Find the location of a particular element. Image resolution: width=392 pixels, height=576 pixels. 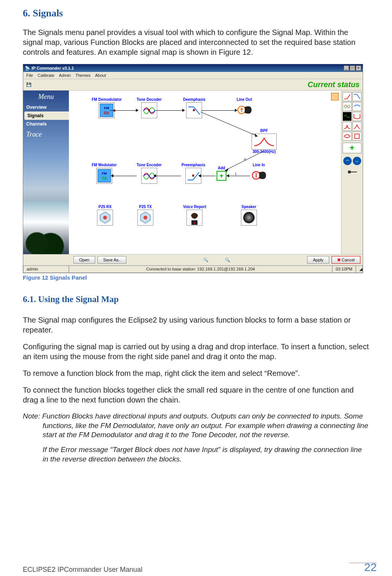

section-title: Signals is located at coordinates (48, 13).